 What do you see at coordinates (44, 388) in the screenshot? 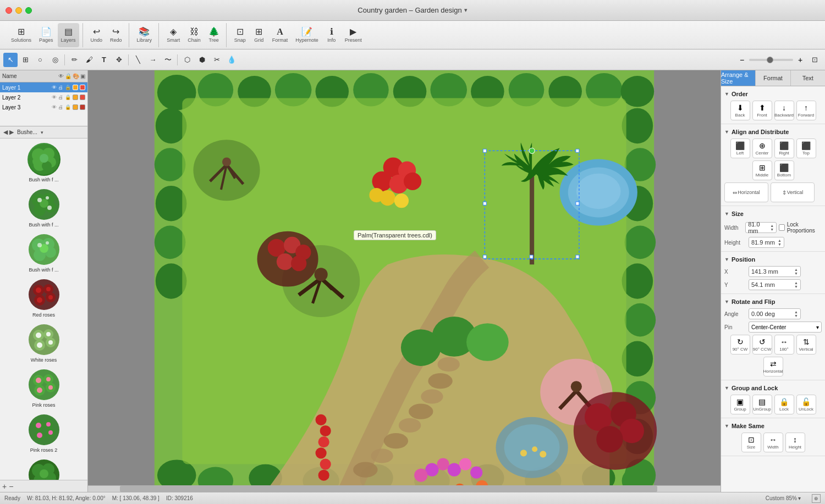
I see `shape-item-pinkrose: Pink roses` at bounding box center [44, 388].